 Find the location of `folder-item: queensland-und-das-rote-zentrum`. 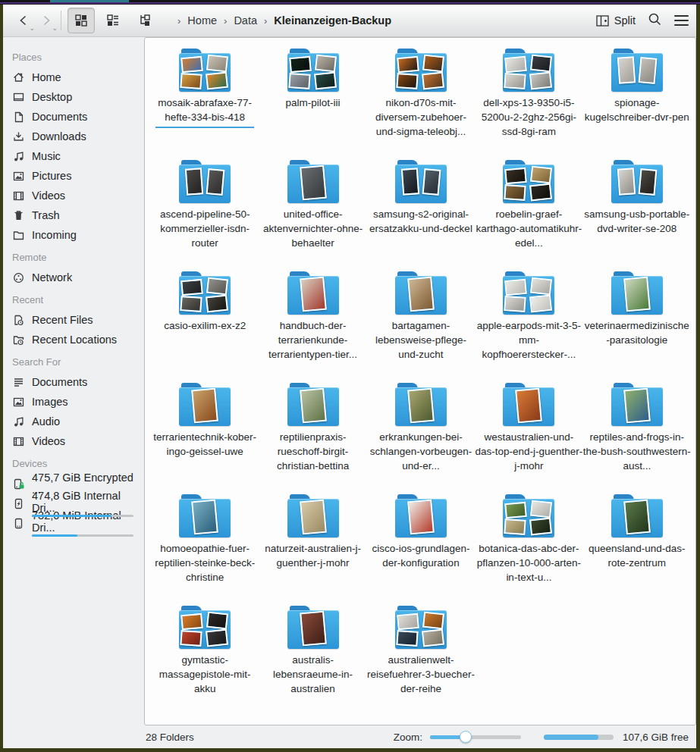

folder-item: queensland-und-das-rote-zentrum is located at coordinates (637, 549).